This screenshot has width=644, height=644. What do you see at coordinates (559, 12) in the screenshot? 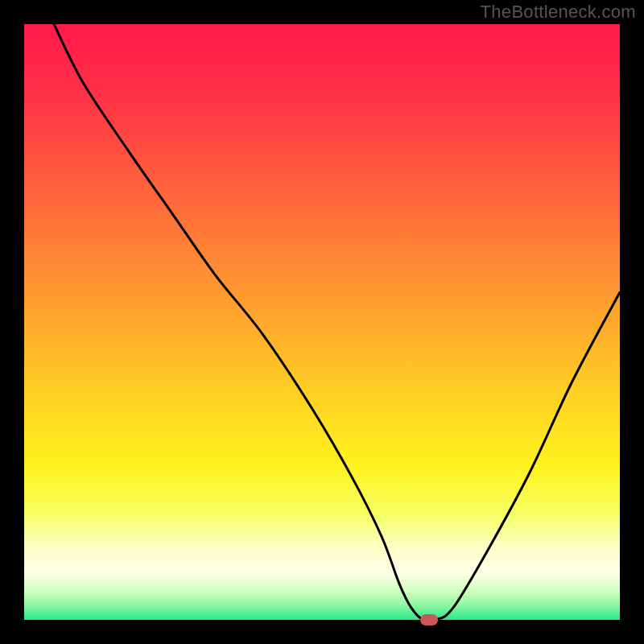
I see `watermark-text: TheBottleneck.com` at bounding box center [559, 12].